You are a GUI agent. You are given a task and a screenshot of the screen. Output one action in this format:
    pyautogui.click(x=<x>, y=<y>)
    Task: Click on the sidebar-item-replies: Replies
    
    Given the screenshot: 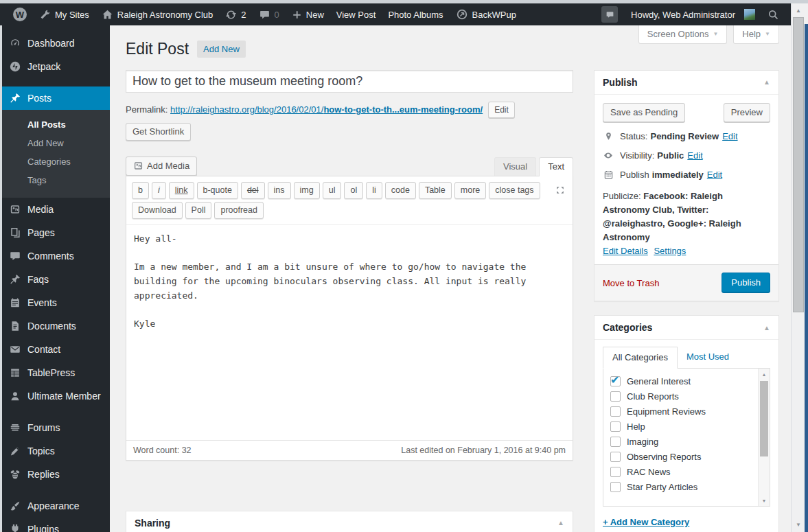 What is the action you would take?
    pyautogui.click(x=56, y=474)
    